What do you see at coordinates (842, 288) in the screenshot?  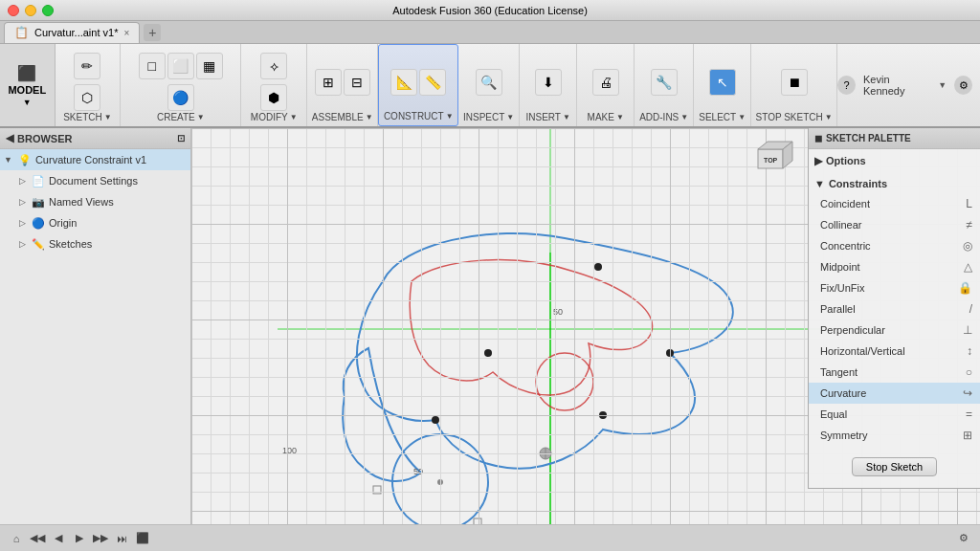 I see `constraint-label: Fix/UnFix` at bounding box center [842, 288].